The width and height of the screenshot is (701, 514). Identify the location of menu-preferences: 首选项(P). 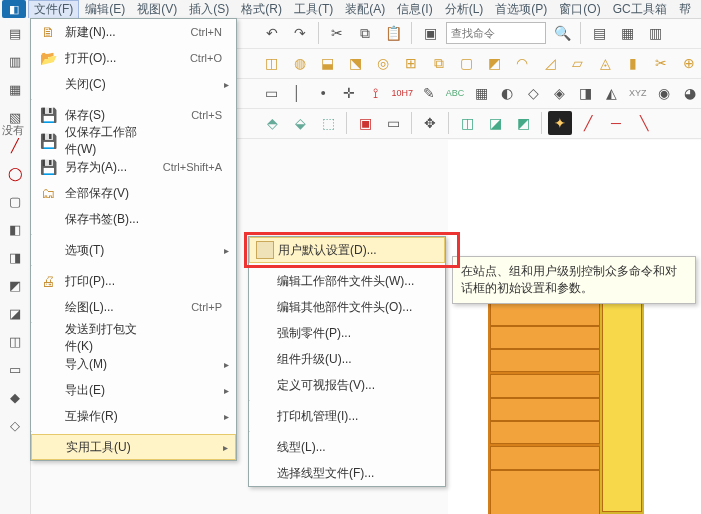
(521, 10).